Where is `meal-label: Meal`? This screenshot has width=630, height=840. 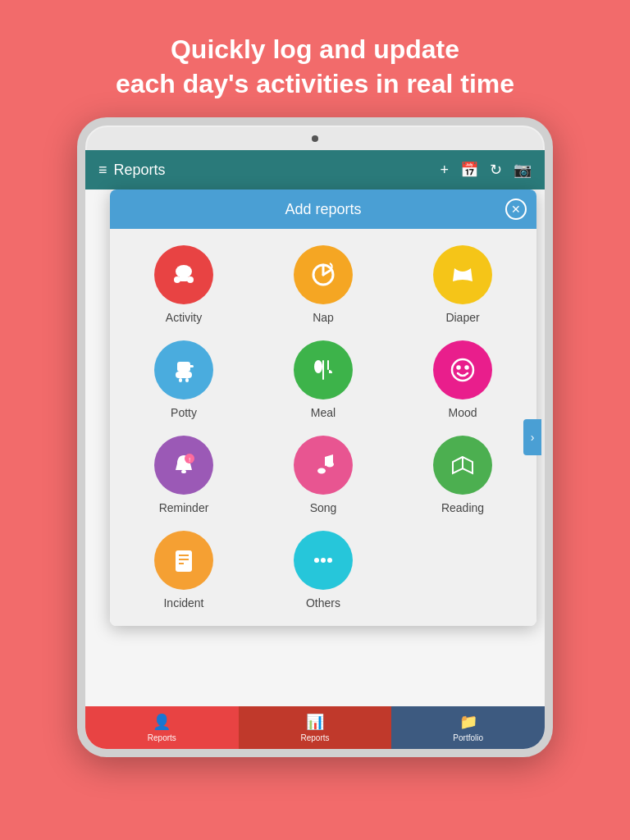
meal-label: Meal is located at coordinates (323, 413).